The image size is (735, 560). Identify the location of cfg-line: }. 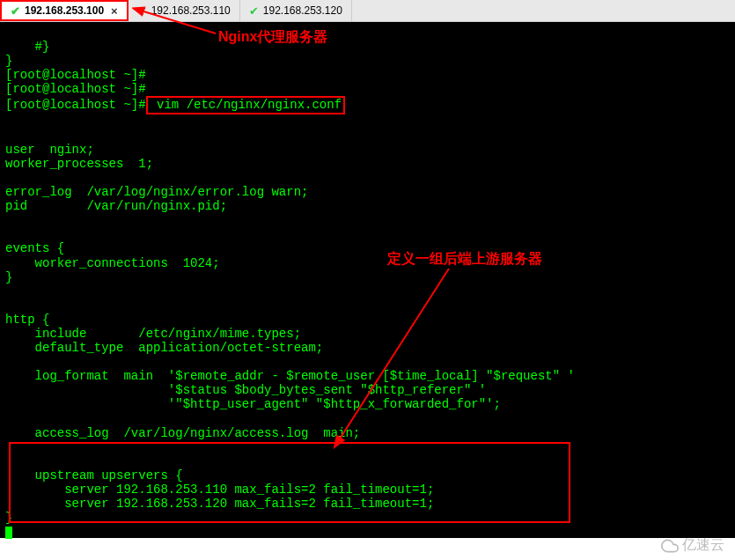
(9, 277).